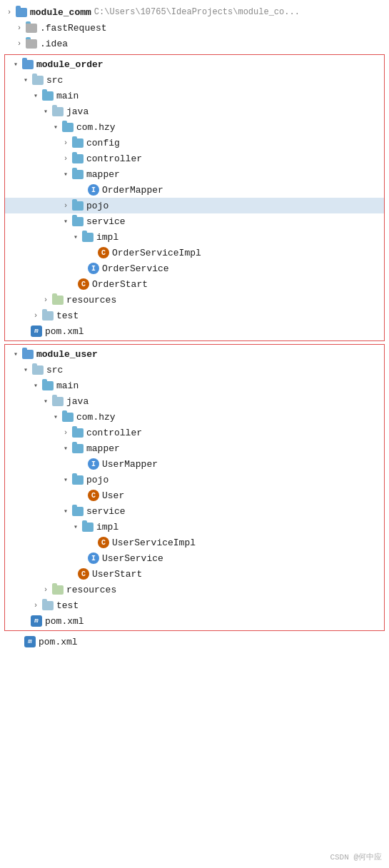  I want to click on arrow-user-mapper, so click(66, 448).